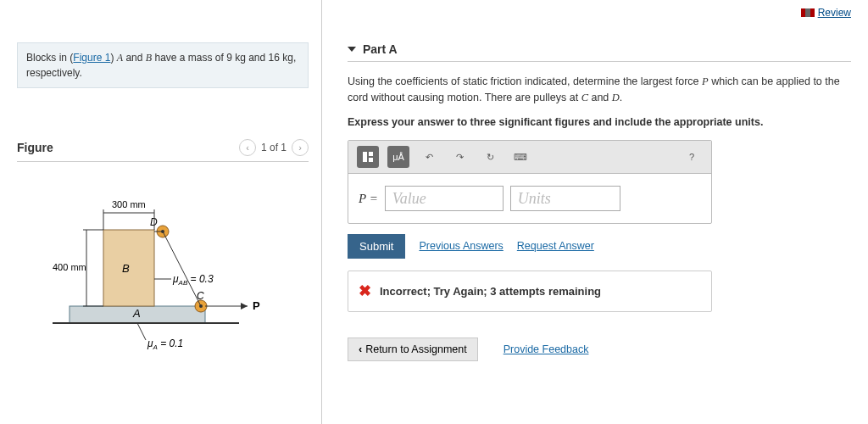  Describe the element at coordinates (274, 148) in the screenshot. I see `figure-counter: 1 of 1` at that location.